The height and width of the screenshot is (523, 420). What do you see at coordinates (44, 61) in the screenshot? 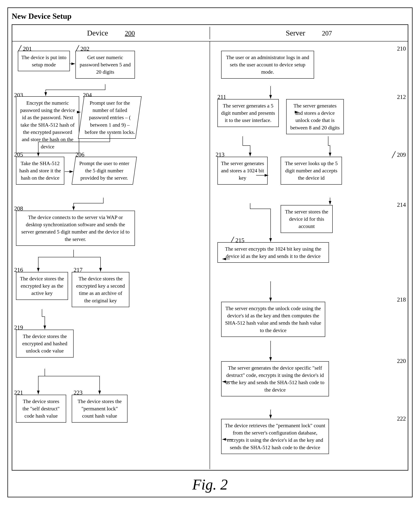
I see `box-201: The device is put into setup mode` at bounding box center [44, 61].